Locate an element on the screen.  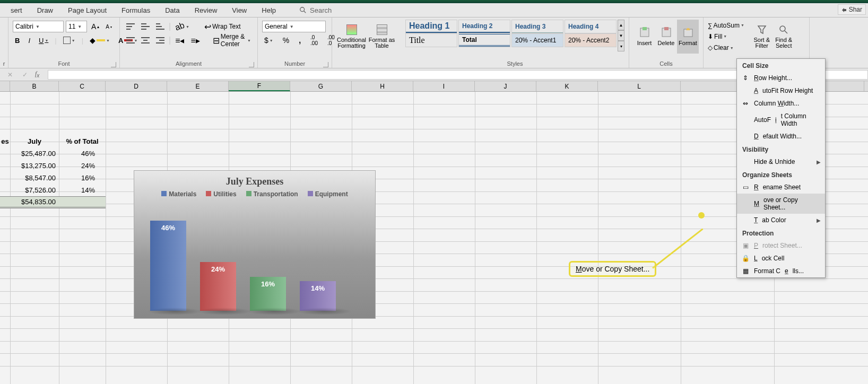
bold-button: B is located at coordinates (17, 40).